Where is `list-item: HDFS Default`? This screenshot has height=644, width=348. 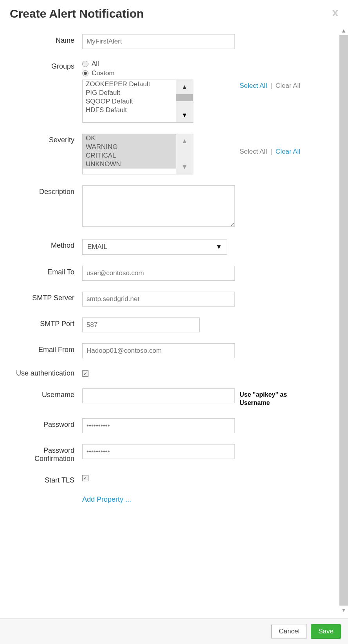 list-item: HDFS Default is located at coordinates (129, 110).